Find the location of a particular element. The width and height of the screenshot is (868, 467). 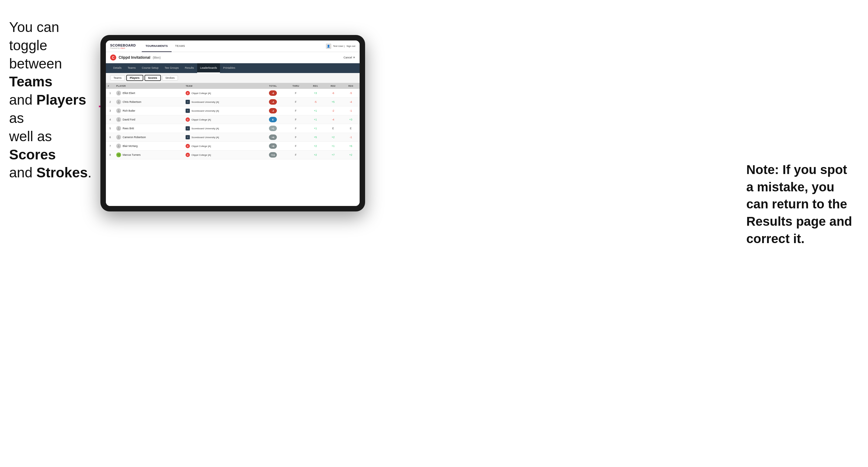

cell-rd2: E is located at coordinates (333, 129).